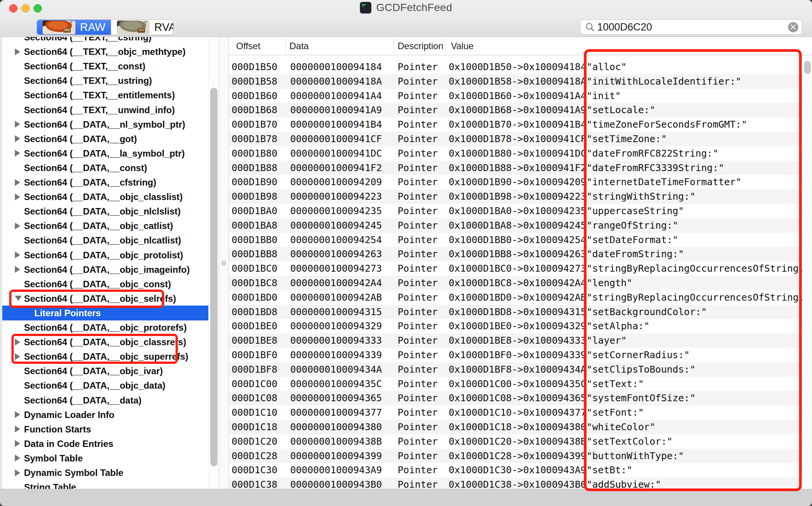 Image resolution: width=812 pixels, height=506 pixels. What do you see at coordinates (417, 355) in the screenshot?
I see `cell-description: Pointer` at bounding box center [417, 355].